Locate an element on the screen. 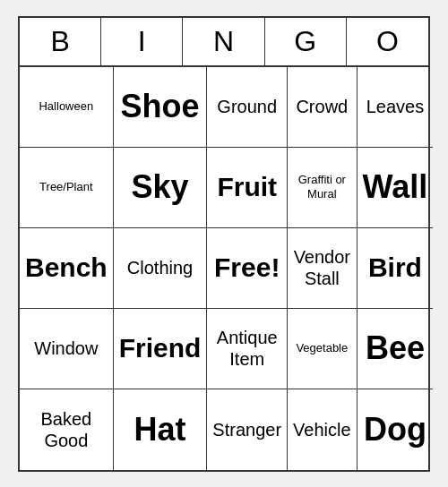 This screenshot has height=487, width=448. header-letter: O is located at coordinates (387, 41).